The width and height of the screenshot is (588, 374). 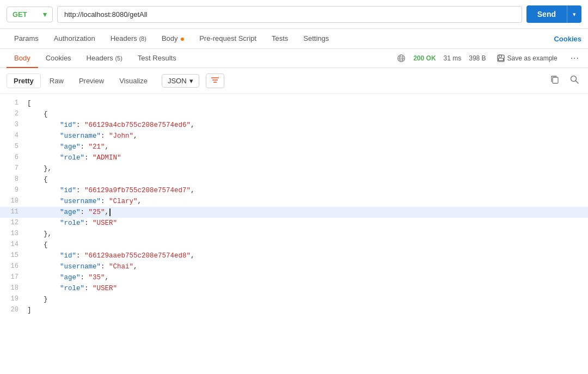 What do you see at coordinates (107, 158) in the screenshot?
I see `json-string: "ADMIN"` at bounding box center [107, 158].